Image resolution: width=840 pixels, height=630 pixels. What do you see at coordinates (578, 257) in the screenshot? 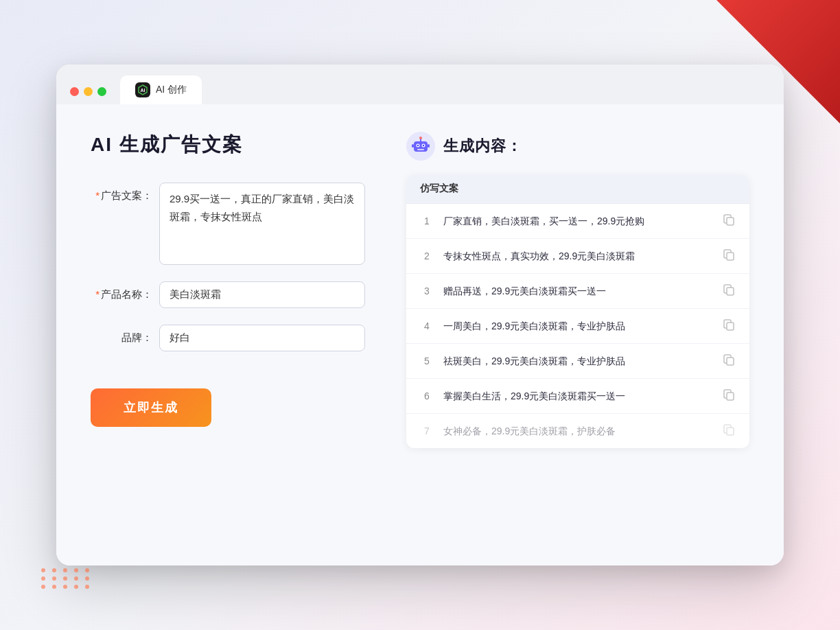
I see `row-text: 专抹女性斑点，真实功效，29.9元美白淡斑霜` at bounding box center [578, 257].